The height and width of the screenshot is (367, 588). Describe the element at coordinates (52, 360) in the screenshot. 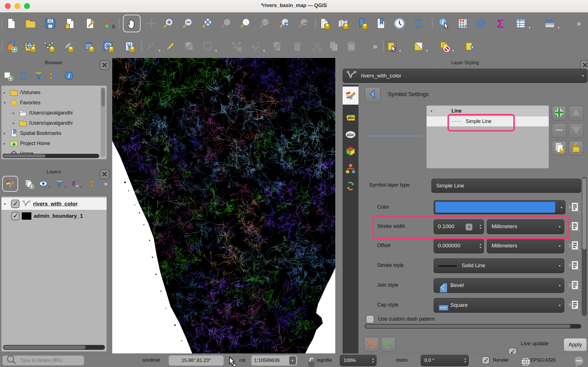

I see `search-input` at that location.